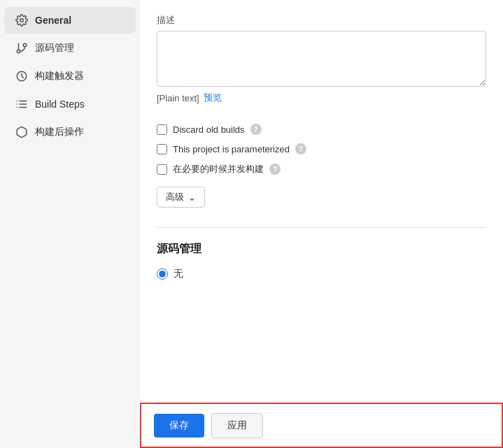 This screenshot has height=448, width=503. Describe the element at coordinates (322, 274) in the screenshot. I see `source-none-row: 无` at that location.